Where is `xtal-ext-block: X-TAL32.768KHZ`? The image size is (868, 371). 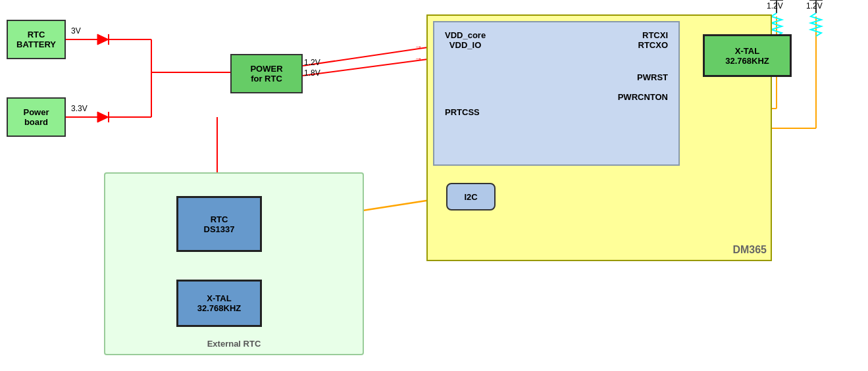 xtal-ext-block: X-TAL32.768KHZ is located at coordinates (219, 303).